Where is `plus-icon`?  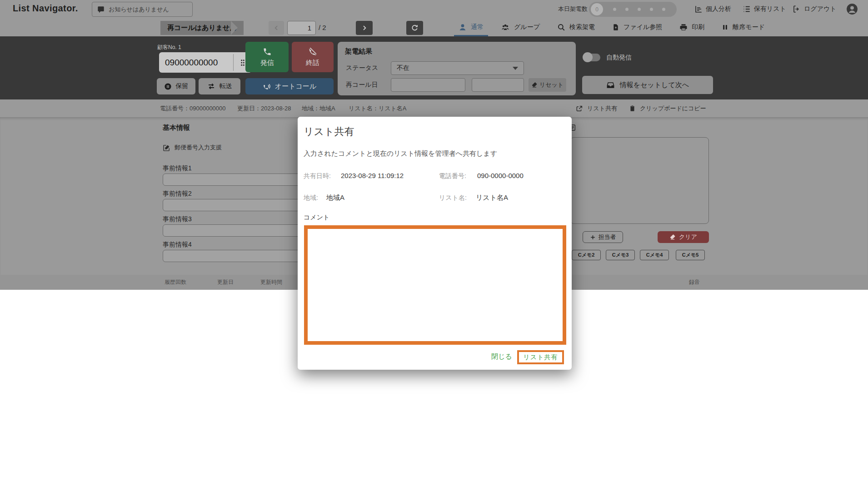 plus-icon is located at coordinates (593, 237).